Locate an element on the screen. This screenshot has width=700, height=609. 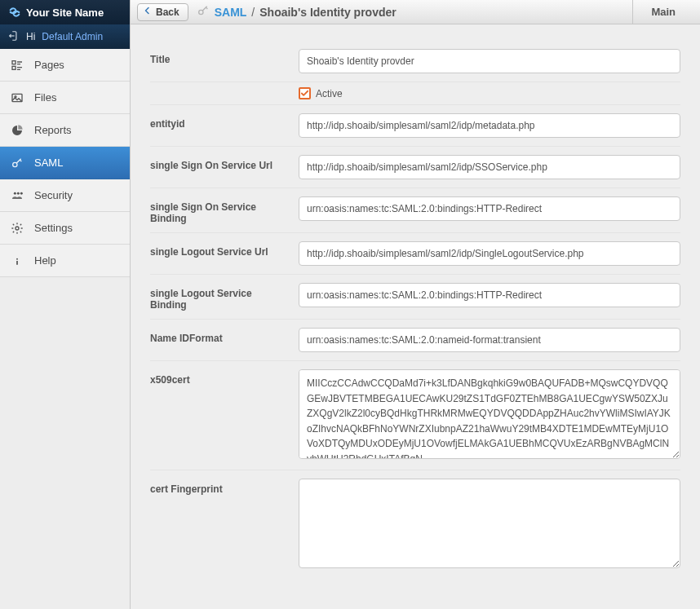
site-name: Your Site Name is located at coordinates (65, 13).